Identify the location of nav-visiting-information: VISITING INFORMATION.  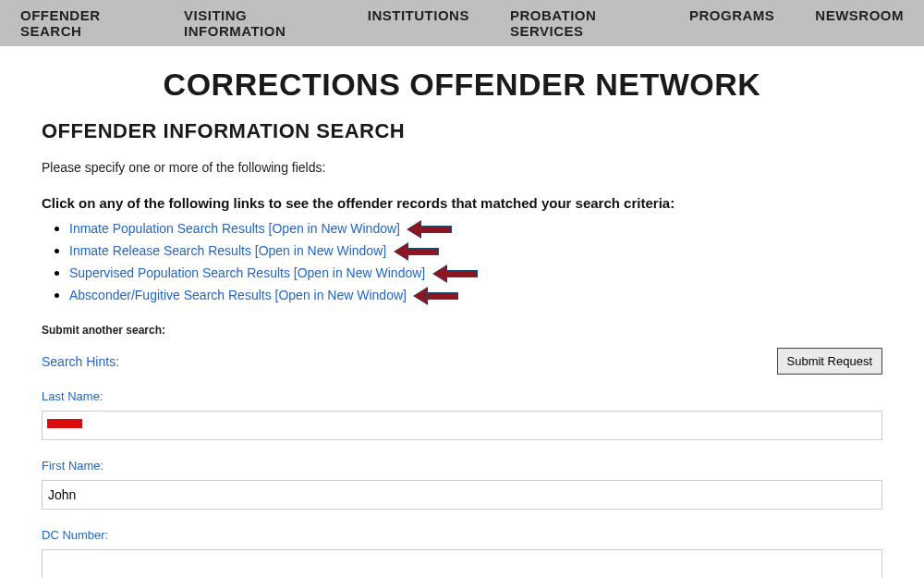
(255, 23).